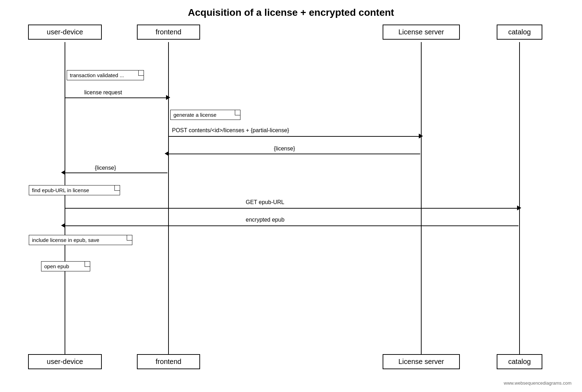  What do you see at coordinates (295, 154) in the screenshot?
I see `arrow-license-resp-line` at bounding box center [295, 154].